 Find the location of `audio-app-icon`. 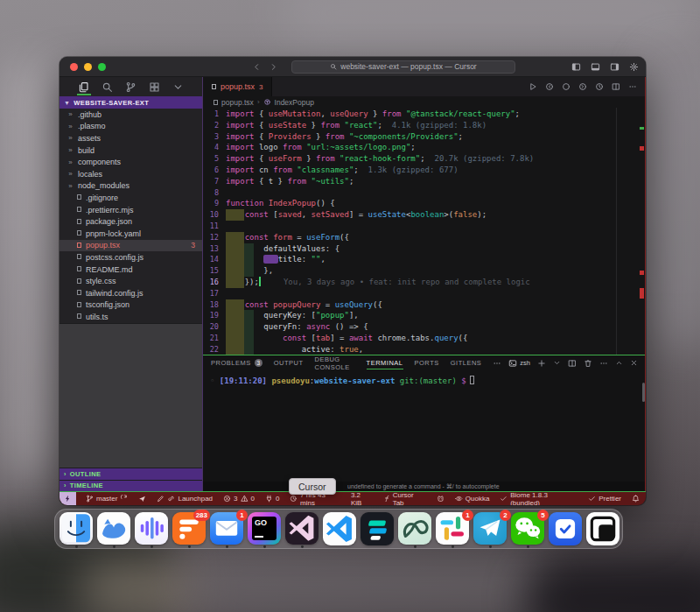

audio-app-icon is located at coordinates (151, 529).